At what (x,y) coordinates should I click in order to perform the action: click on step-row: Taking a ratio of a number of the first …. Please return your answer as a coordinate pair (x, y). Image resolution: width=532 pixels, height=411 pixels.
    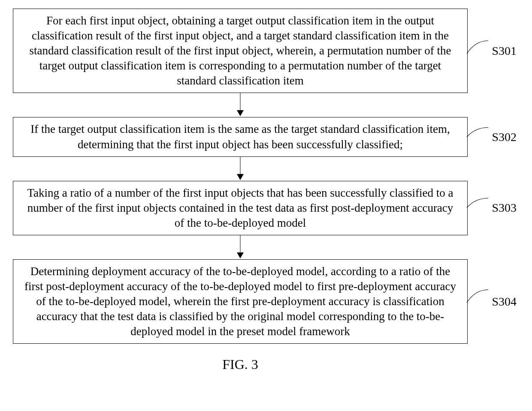
    Looking at the image, I should click on (266, 208).